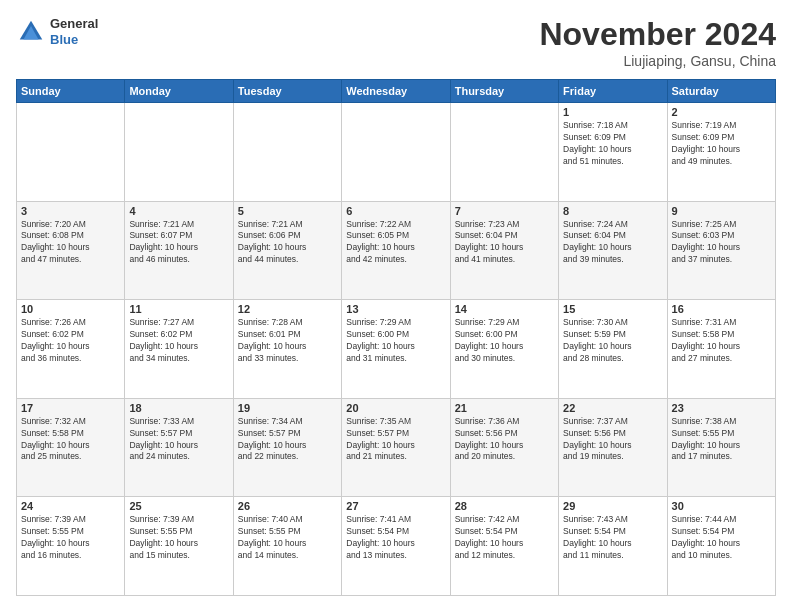  What do you see at coordinates (70, 440) in the screenshot?
I see `day-info: Sunrise: 7:32 AM Sunset: 5:58 PM Dayligh…` at bounding box center [70, 440].